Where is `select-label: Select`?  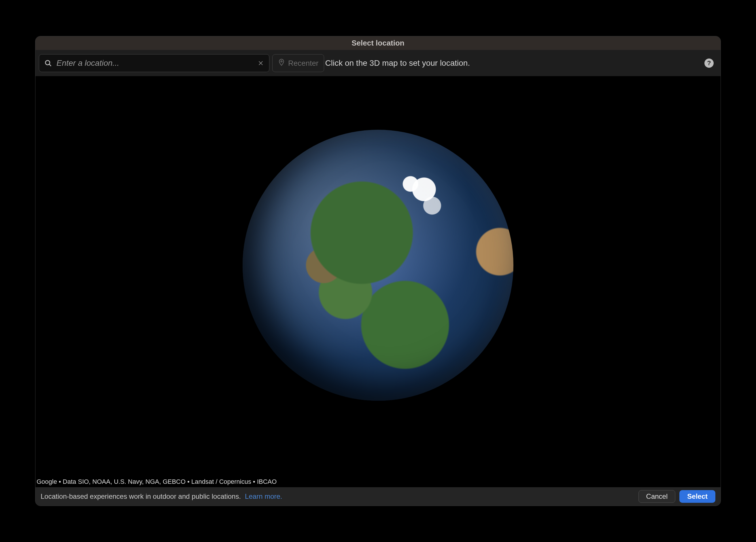 select-label: Select is located at coordinates (697, 496).